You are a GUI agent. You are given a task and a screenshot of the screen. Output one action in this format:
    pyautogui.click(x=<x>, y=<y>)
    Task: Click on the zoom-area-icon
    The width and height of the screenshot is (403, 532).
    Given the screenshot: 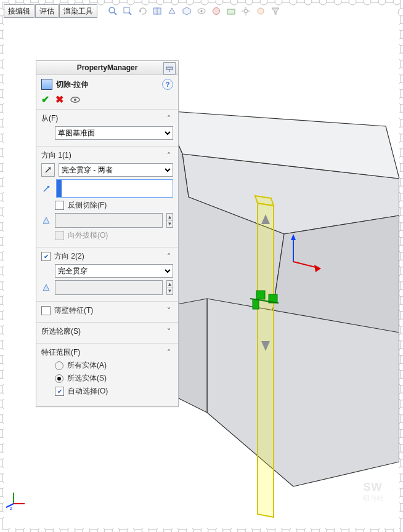 What is the action you would take?
    pyautogui.click(x=128, y=11)
    